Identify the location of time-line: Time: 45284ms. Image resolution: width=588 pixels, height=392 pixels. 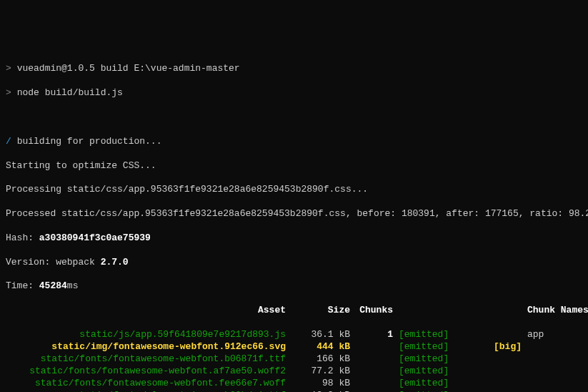
(294, 286).